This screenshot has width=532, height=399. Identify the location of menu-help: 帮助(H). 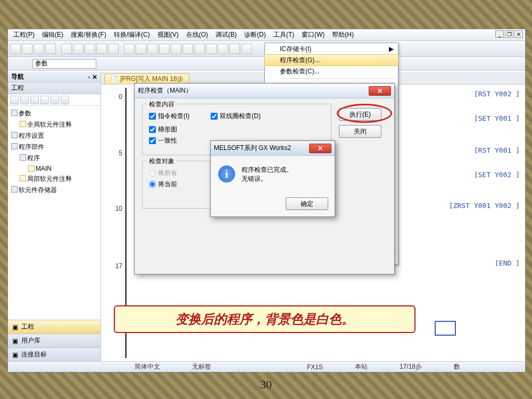
(343, 35).